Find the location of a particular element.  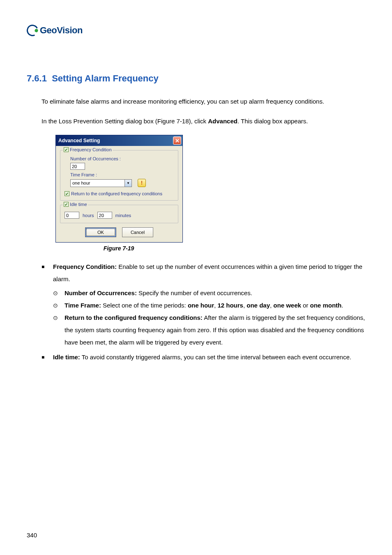

figure-caption: Figure 7-19 is located at coordinates (119, 248).